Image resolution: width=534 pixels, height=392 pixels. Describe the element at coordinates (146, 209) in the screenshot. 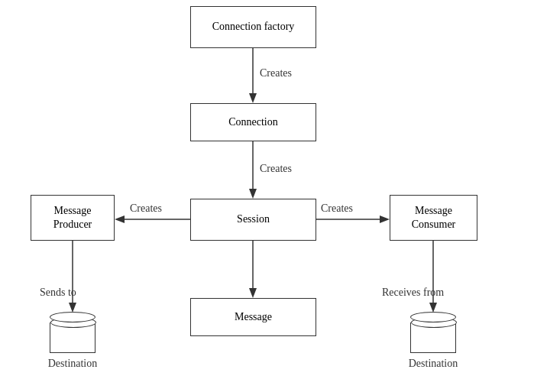

I see `creates-label-3: Creates` at that location.